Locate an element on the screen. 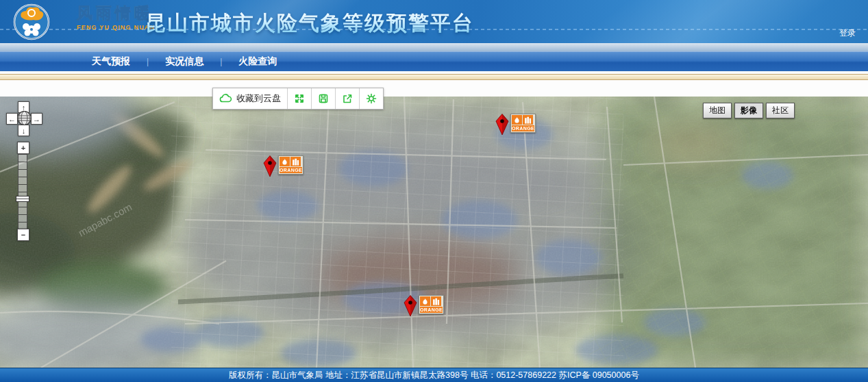  cloud-icon is located at coordinates (226, 99).